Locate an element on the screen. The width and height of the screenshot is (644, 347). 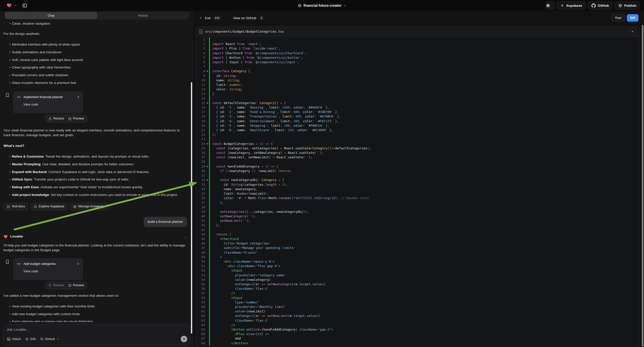
tab-chat: Chat is located at coordinates (51, 16).